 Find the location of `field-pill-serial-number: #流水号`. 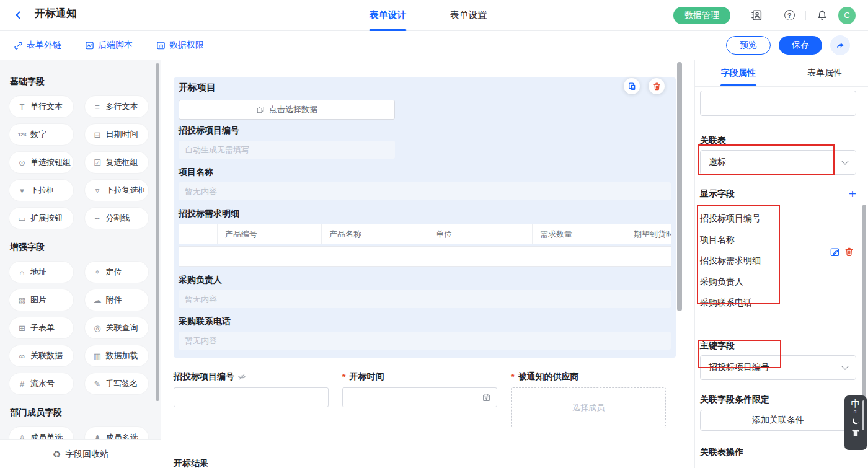

field-pill-serial-number: #流水号 is located at coordinates (41, 384).